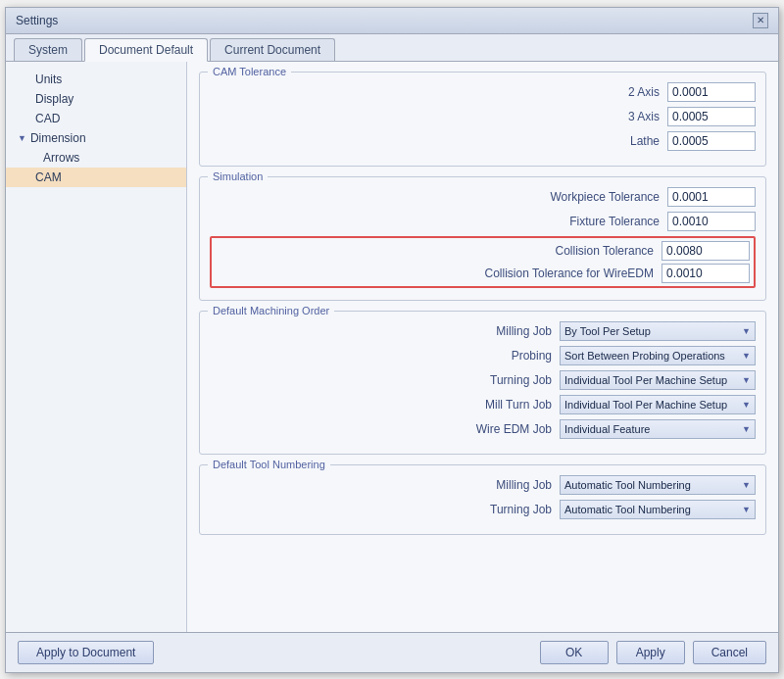  Describe the element at coordinates (482, 273) in the screenshot. I see `field-row-collision-wire: Collision Tolerance for WireEDM` at that location.